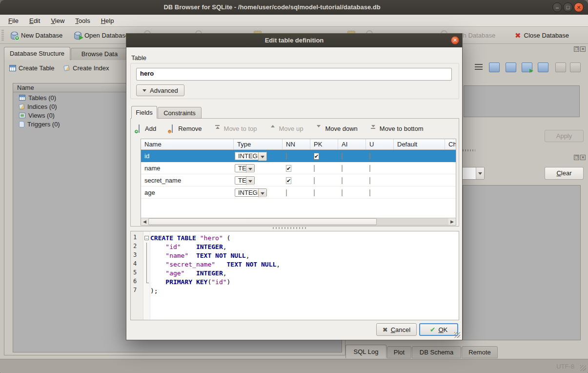 The height and width of the screenshot is (373, 588). I want to click on resize-grip, so click(583, 368).